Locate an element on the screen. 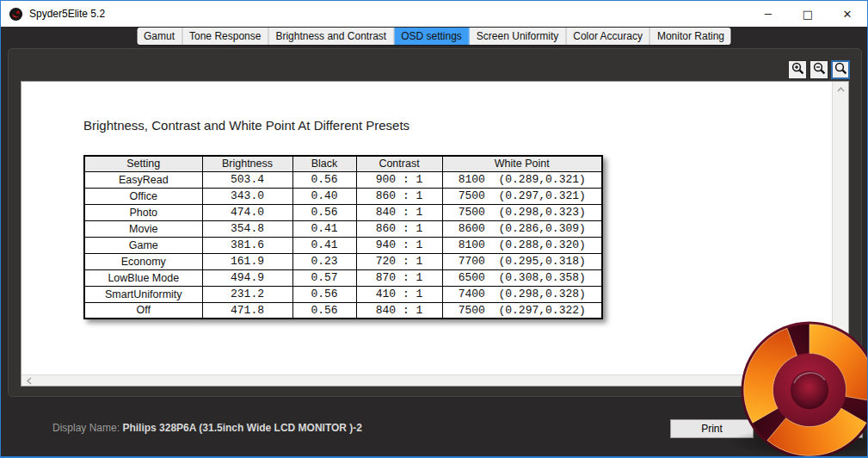 This screenshot has width=868, height=458. title-bar: Spyder5Elite 5.2 ─ □ ✕ is located at coordinates (434, 14).